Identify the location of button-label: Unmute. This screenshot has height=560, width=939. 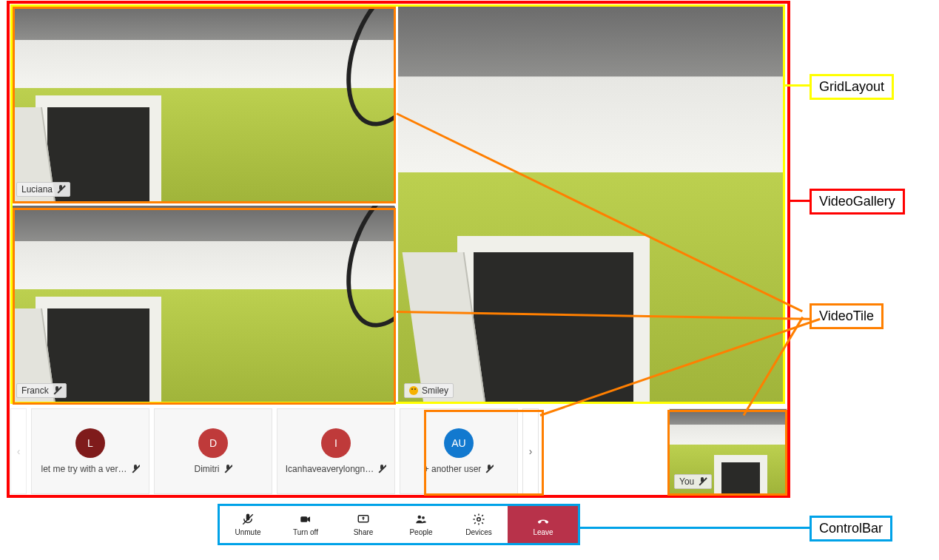
(247, 533).